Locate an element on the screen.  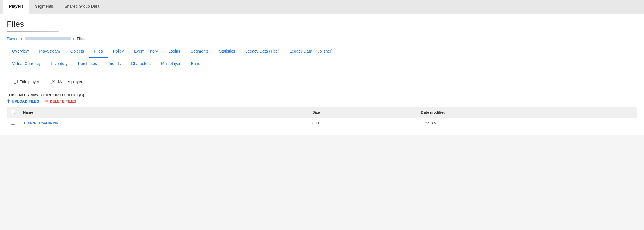
top-tab-bar: Players Segments Shared Group Data is located at coordinates (322, 7).